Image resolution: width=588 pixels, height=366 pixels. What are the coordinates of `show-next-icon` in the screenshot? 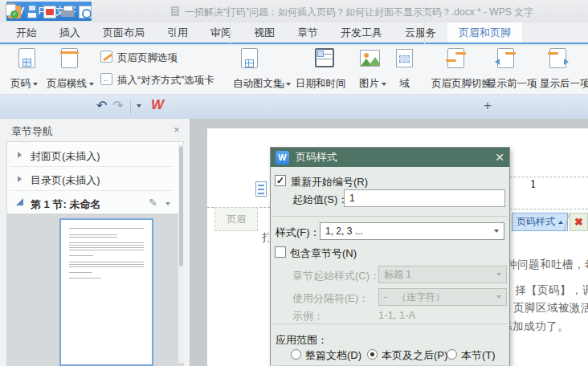 It's located at (557, 58).